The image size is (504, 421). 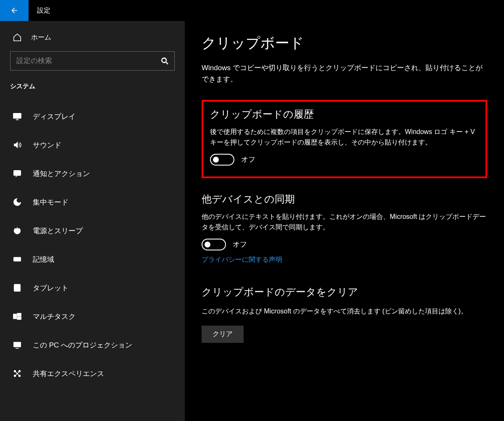 What do you see at coordinates (165, 61) in the screenshot?
I see `search-icon` at bounding box center [165, 61].